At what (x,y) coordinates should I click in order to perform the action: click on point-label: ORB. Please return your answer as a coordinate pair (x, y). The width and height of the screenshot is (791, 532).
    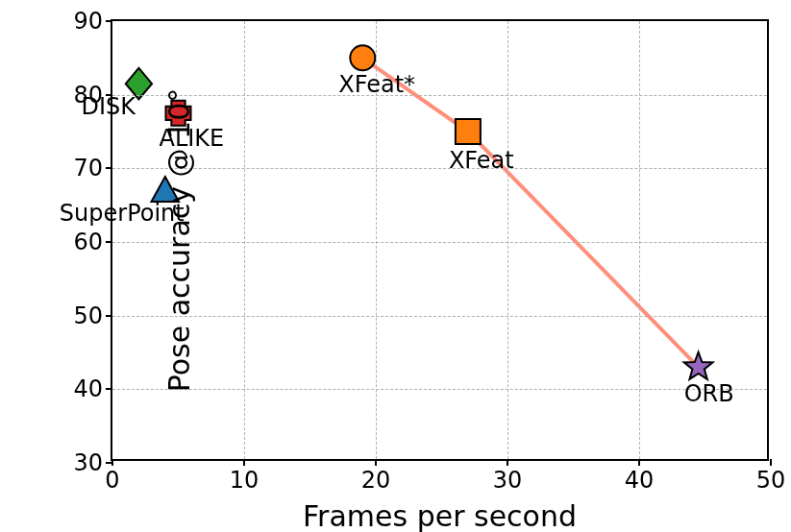
    Looking at the image, I should click on (709, 394).